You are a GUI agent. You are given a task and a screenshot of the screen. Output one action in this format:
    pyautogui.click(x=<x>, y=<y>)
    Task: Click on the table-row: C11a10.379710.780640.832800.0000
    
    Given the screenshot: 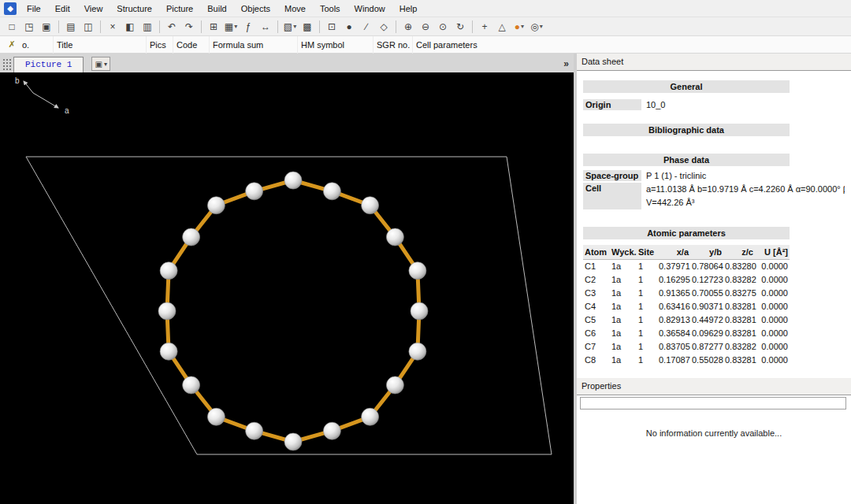 What is the action you would take?
    pyautogui.click(x=686, y=266)
    